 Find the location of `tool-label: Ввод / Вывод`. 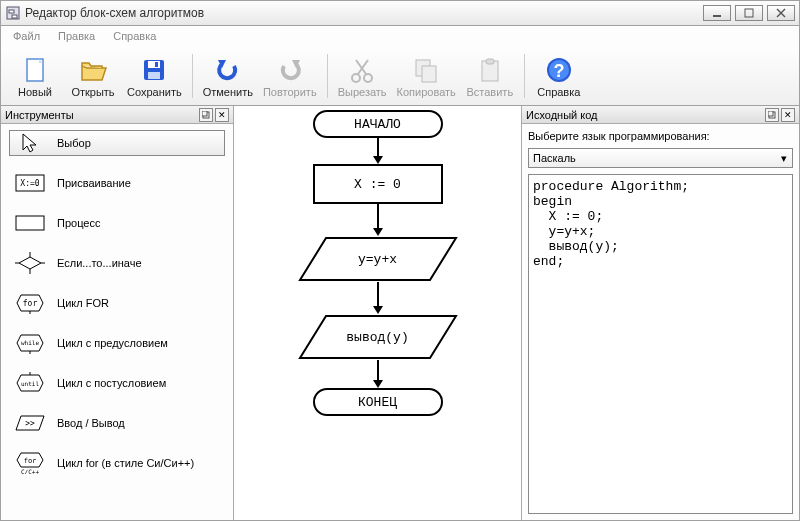

tool-label: Ввод / Вывод is located at coordinates (91, 423).